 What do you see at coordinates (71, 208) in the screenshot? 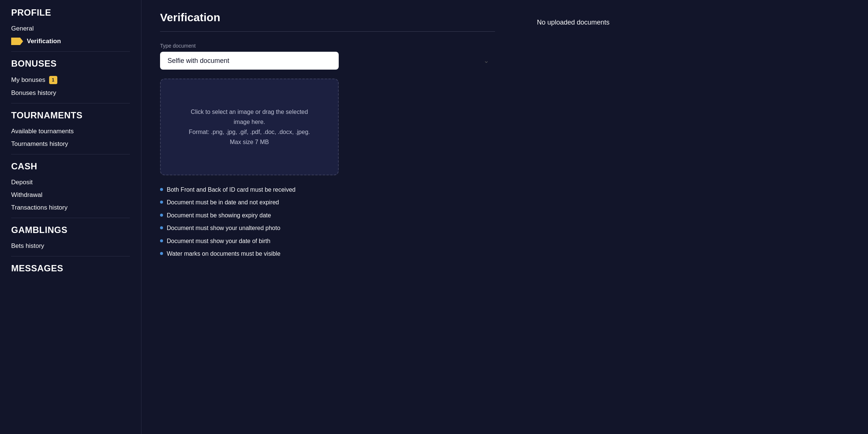
I see `sidebar-item-transactions-history: Transactions history` at bounding box center [71, 208].